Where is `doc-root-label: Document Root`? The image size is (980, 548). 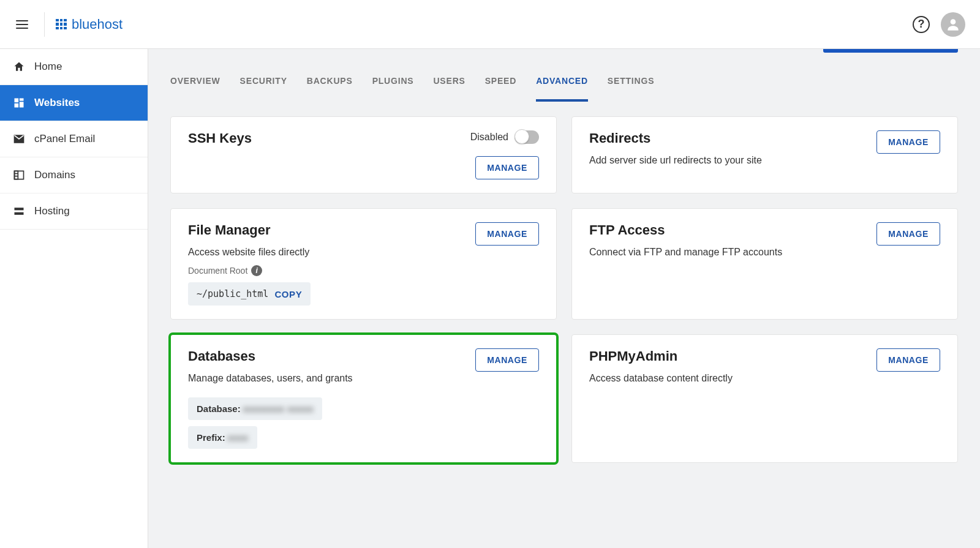 doc-root-label: Document Root is located at coordinates (218, 271).